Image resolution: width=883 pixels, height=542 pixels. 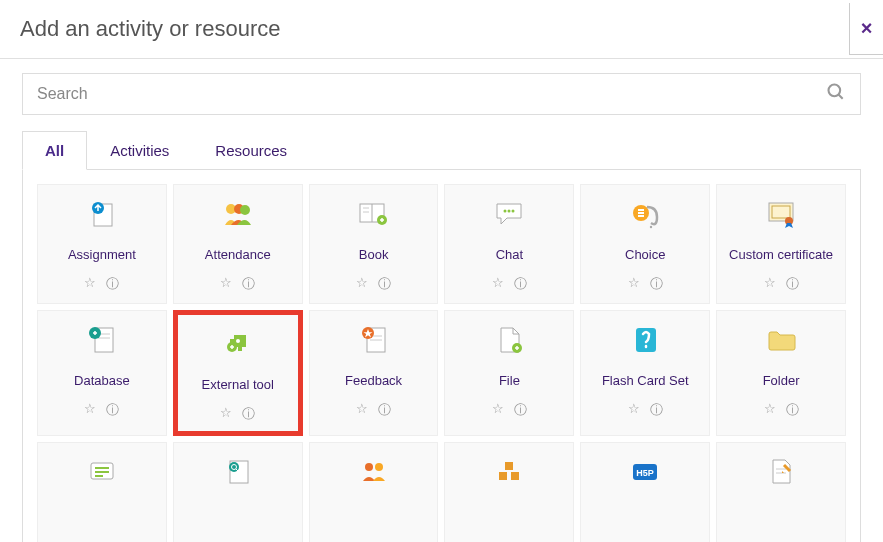 What do you see at coordinates (645, 214) in the screenshot?
I see `choice-icon` at bounding box center [645, 214].